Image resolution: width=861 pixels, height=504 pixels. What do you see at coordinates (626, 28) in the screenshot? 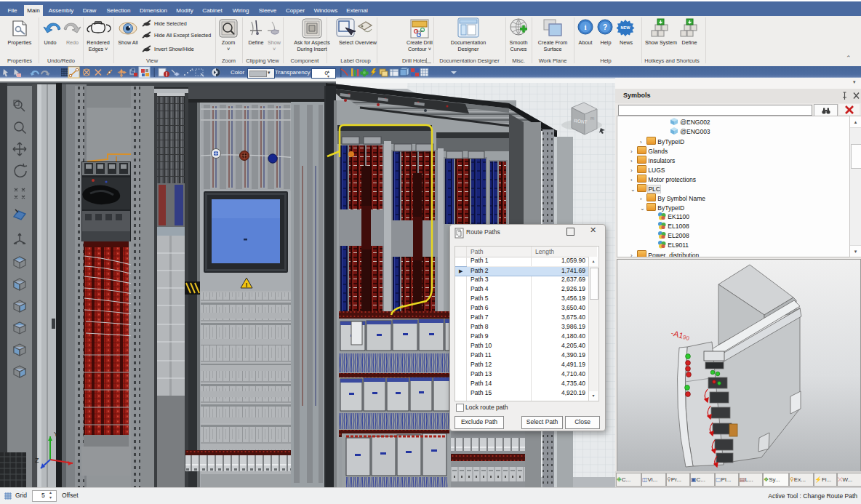
I see `svg-text: NEW` at bounding box center [626, 28].